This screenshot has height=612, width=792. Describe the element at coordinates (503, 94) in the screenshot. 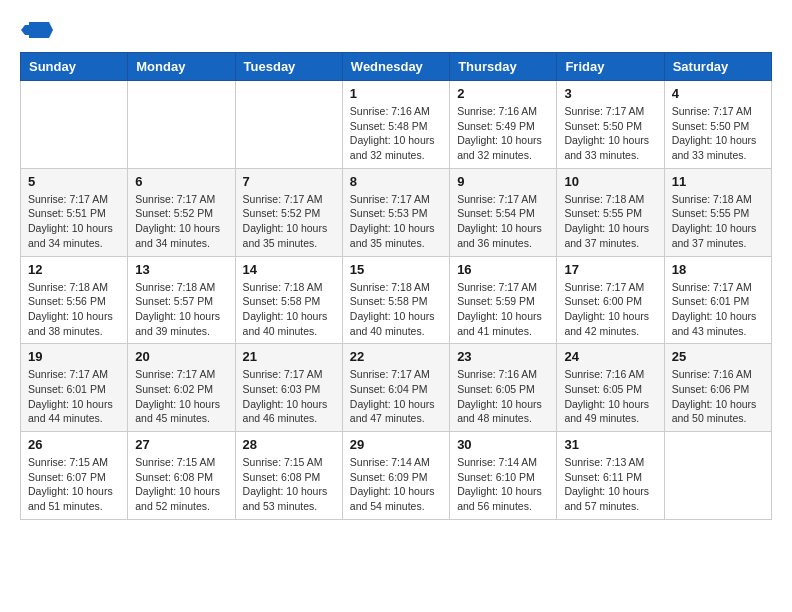

I see `day-number: 2` at that location.